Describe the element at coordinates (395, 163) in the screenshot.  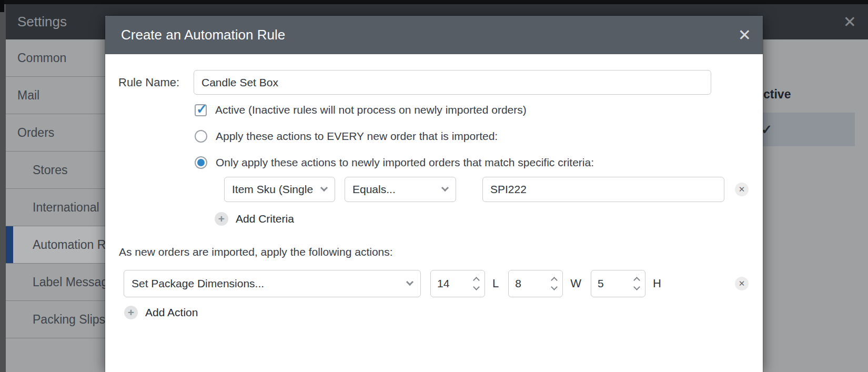
I see `apply-criteria-option-row: Only apply these actions to newly import…` at that location.